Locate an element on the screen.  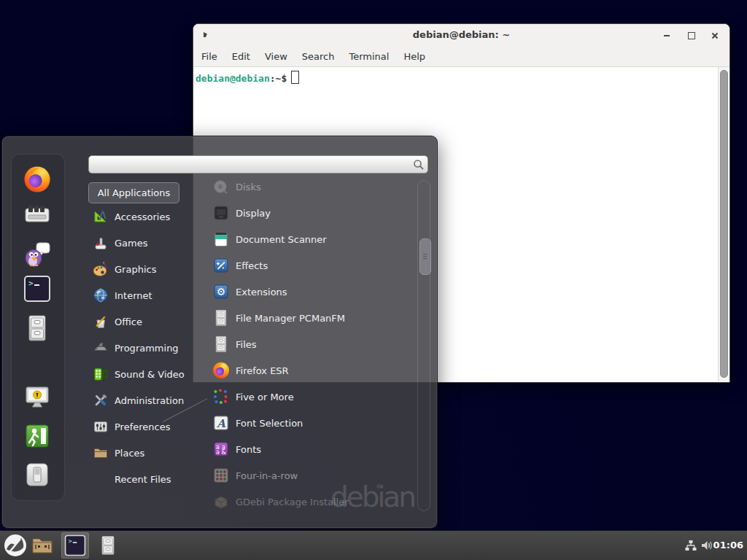
category-internet: Internet is located at coordinates (147, 295).